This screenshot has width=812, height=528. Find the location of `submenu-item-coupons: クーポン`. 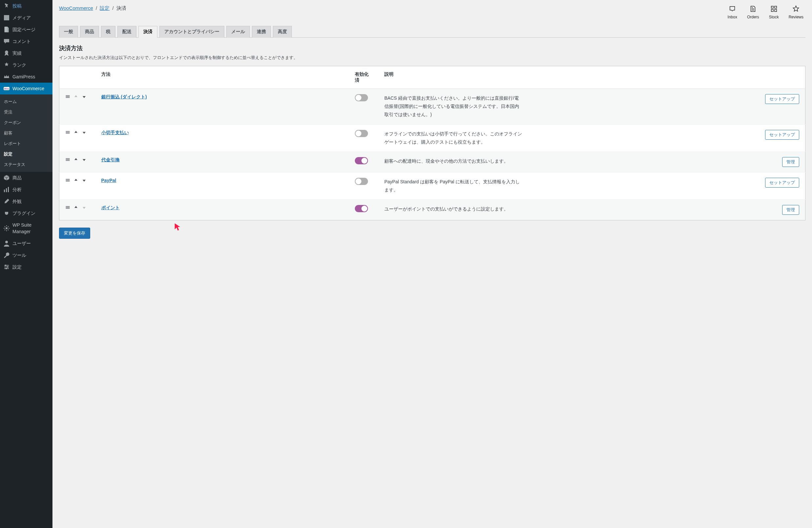

submenu-item-coupons: クーポン is located at coordinates (26, 123).